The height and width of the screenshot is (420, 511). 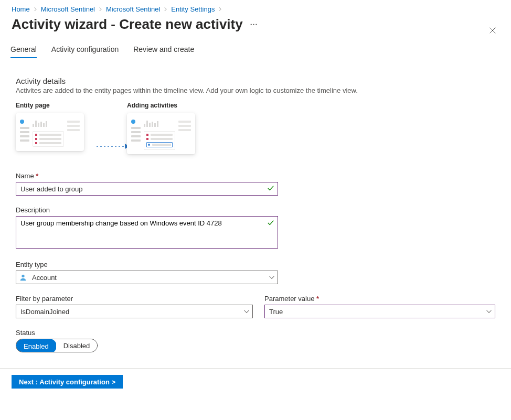 I want to click on status-toggle: Enabled Disabled, so click(x=57, y=346).